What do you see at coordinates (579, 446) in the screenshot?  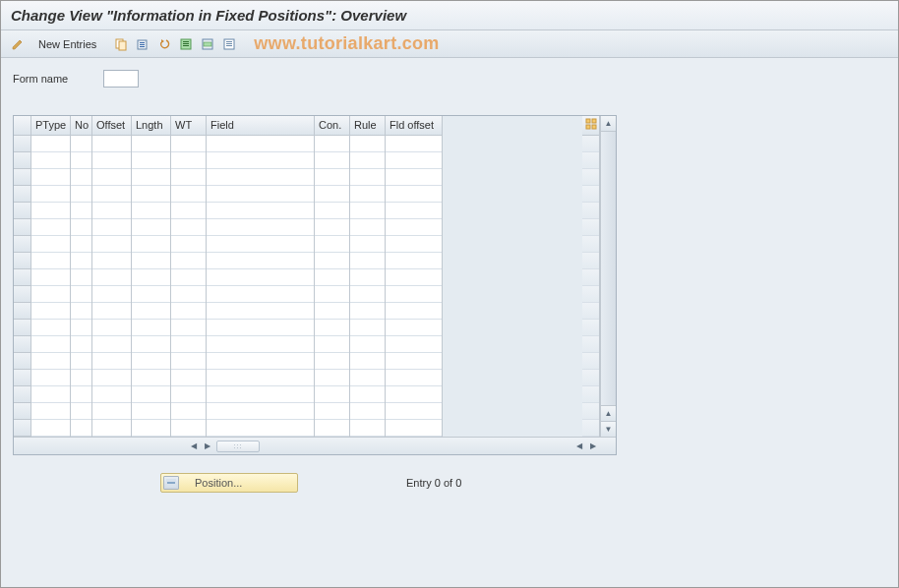 I see `scroll-left-end-icon: ◀` at bounding box center [579, 446].